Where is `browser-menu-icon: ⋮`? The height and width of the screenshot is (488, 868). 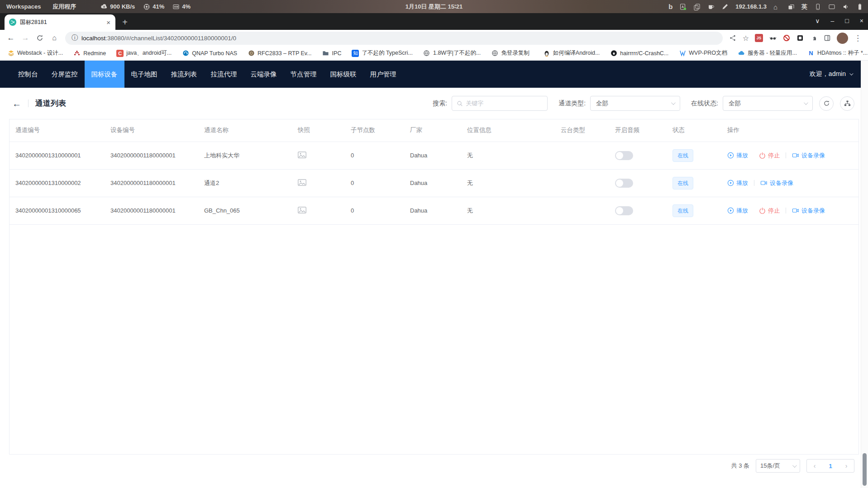
browser-menu-icon: ⋮ is located at coordinates (858, 38).